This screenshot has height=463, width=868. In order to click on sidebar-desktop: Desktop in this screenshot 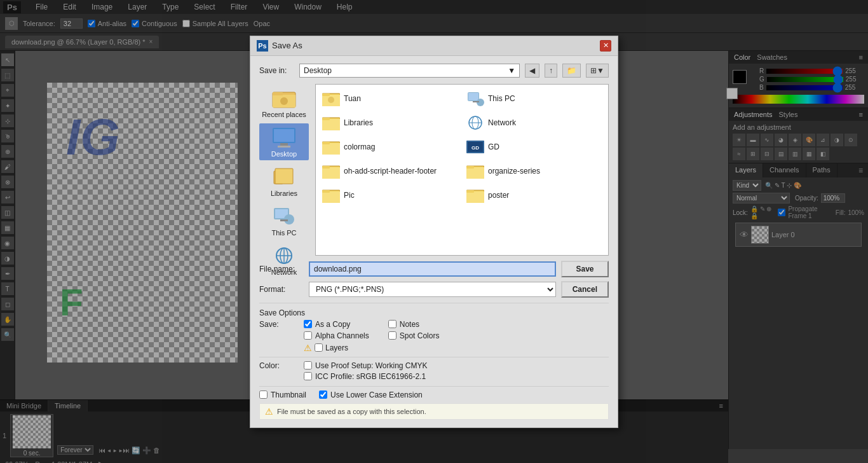, I will do `click(284, 142)`.